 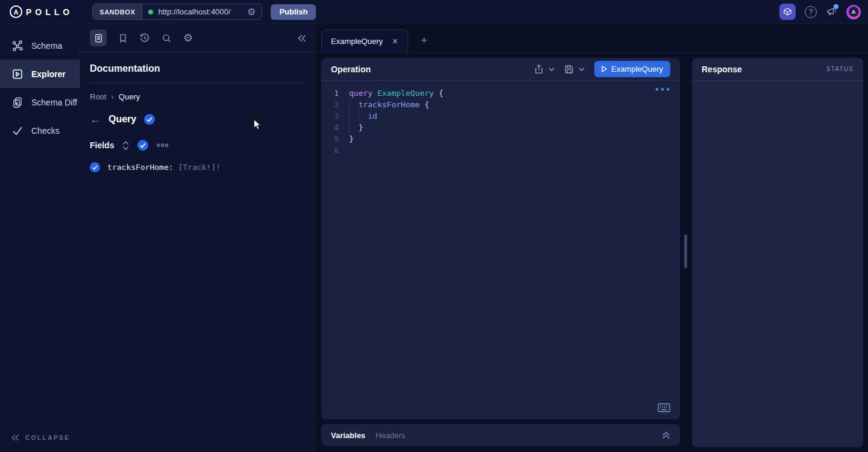 What do you see at coordinates (40, 102) in the screenshot?
I see `sidebar-item-schema-diff: Schema Diff` at bounding box center [40, 102].